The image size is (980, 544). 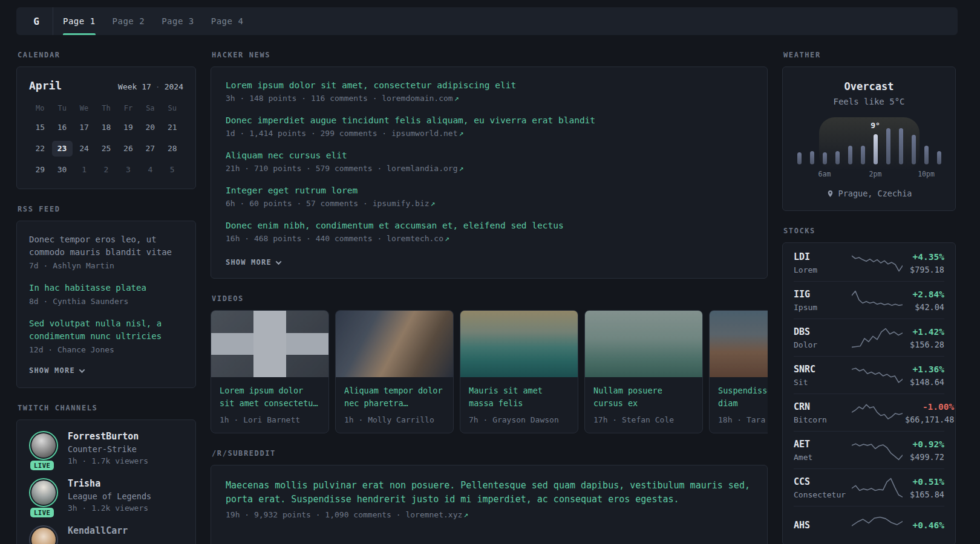 What do you see at coordinates (57, 371) in the screenshot?
I see `rss-show-more-button: SHOW MORE` at bounding box center [57, 371].